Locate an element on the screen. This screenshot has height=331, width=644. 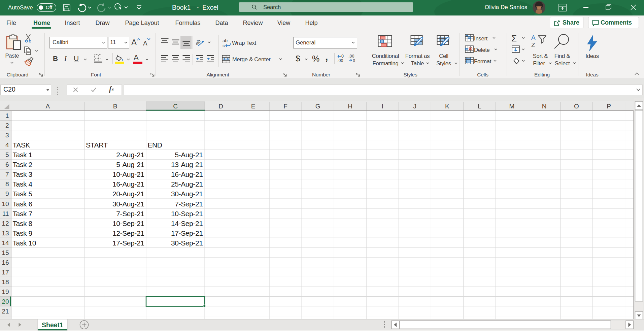
svg-text: START is located at coordinates (97, 145).